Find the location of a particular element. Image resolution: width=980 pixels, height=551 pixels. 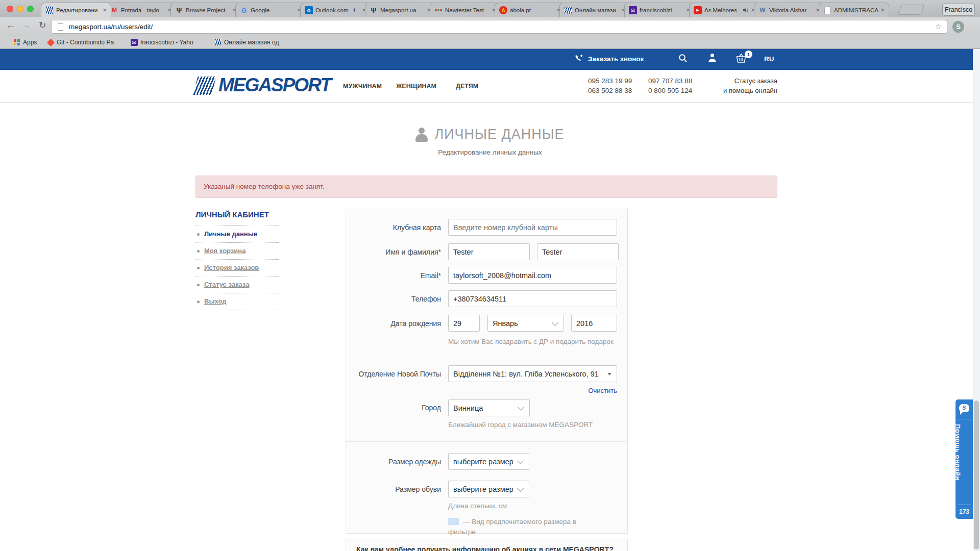

window-zoom-button is located at coordinates (31, 9).